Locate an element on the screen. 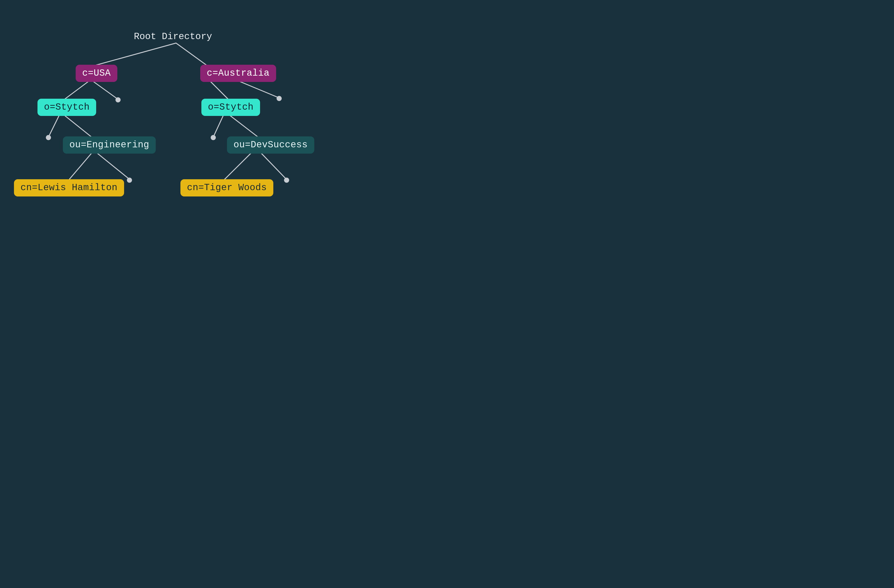  node-cn-tiger-woods: cn=Tiger Woods is located at coordinates (227, 188).